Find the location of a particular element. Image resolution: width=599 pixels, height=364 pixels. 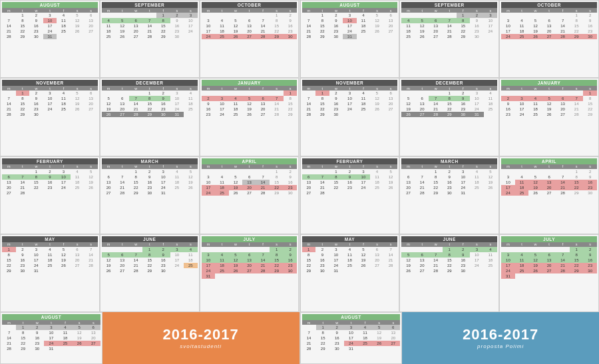

left-label-block: 2016-2017 svoltastudenti is located at coordinates (201, 338).